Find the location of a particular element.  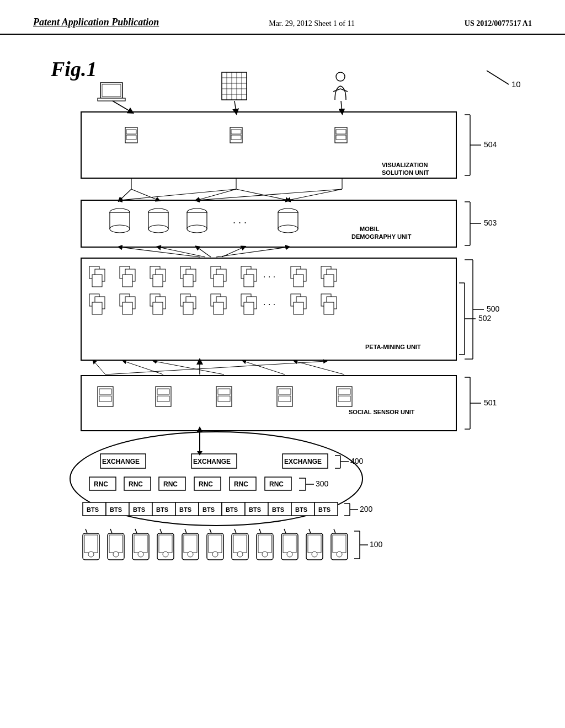

ellipsis-503: . . . is located at coordinates (239, 220).